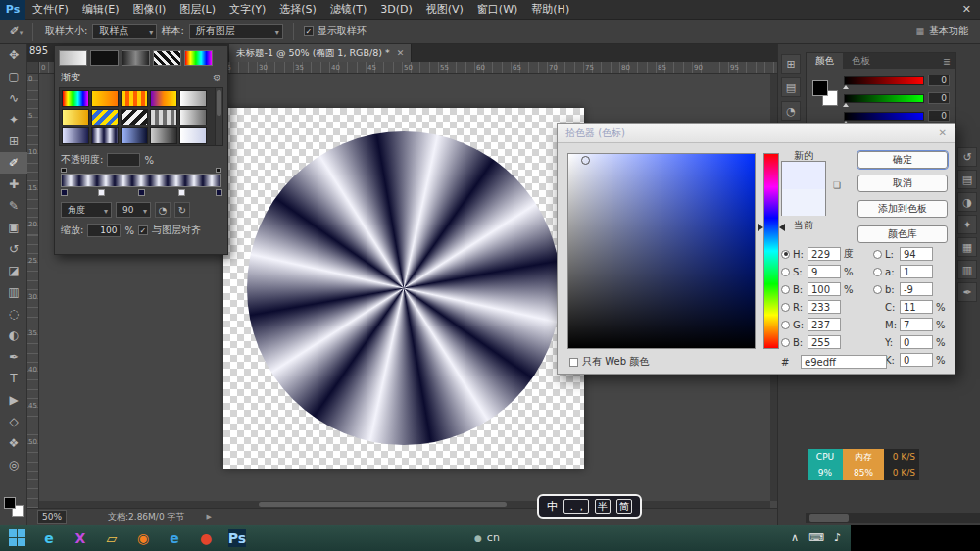 Image resolution: width=980 pixels, height=551 pixels. I want to click on ime-button: 简, so click(624, 506).